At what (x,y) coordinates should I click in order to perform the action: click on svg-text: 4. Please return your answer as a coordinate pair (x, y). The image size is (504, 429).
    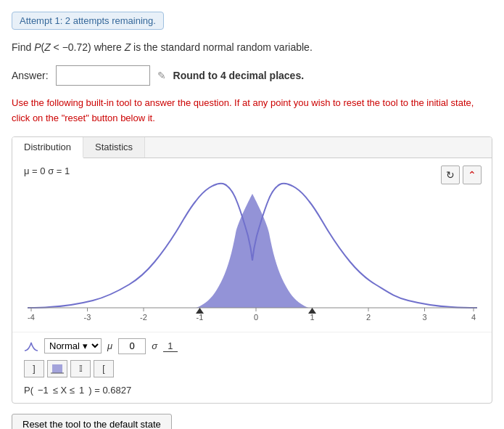
    Looking at the image, I should click on (473, 317).